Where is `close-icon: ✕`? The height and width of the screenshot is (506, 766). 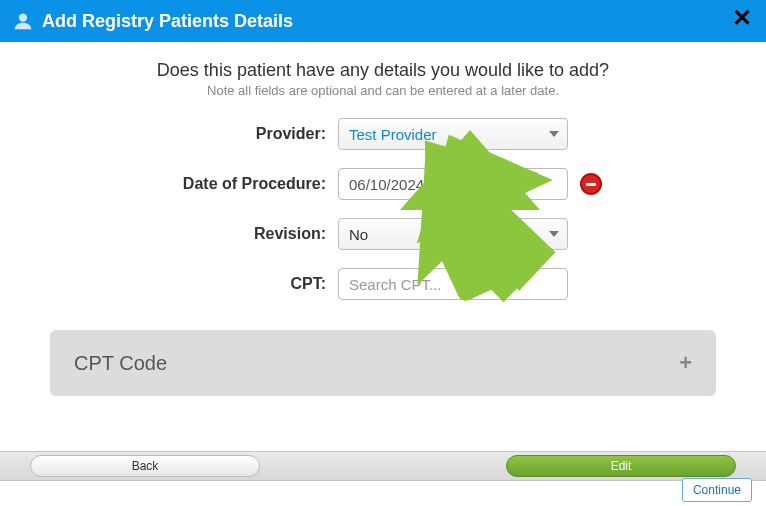 close-icon: ✕ is located at coordinates (742, 18).